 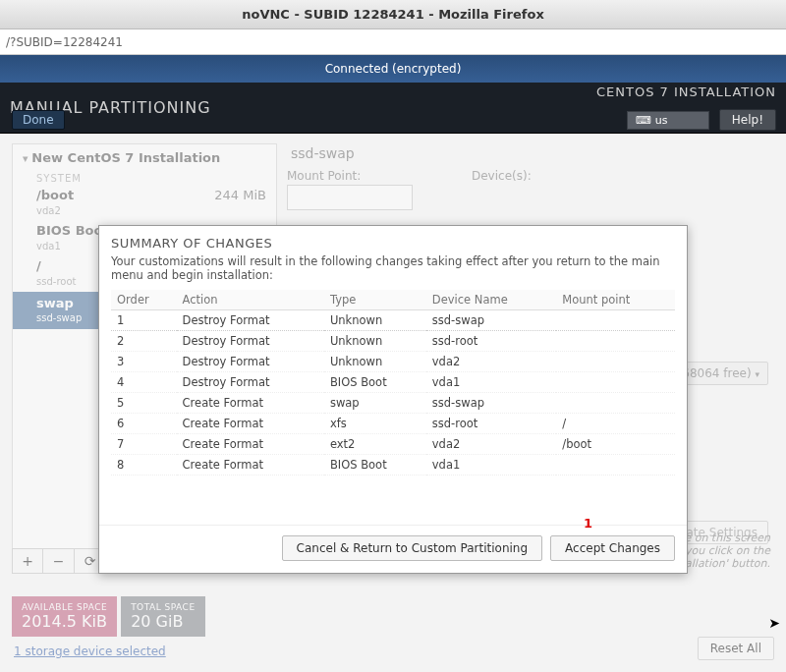 I want to click on cell-order: 5, so click(x=143, y=403).